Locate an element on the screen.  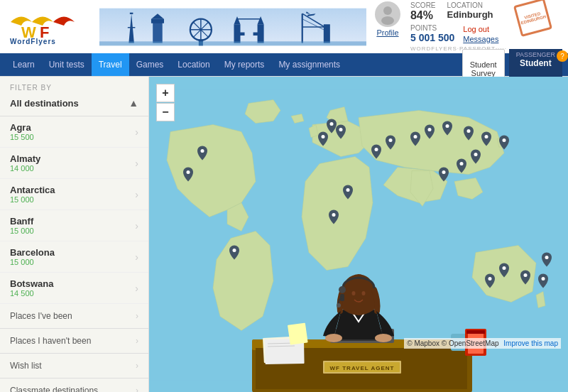
location-label: LOCATION is located at coordinates (470, 6).